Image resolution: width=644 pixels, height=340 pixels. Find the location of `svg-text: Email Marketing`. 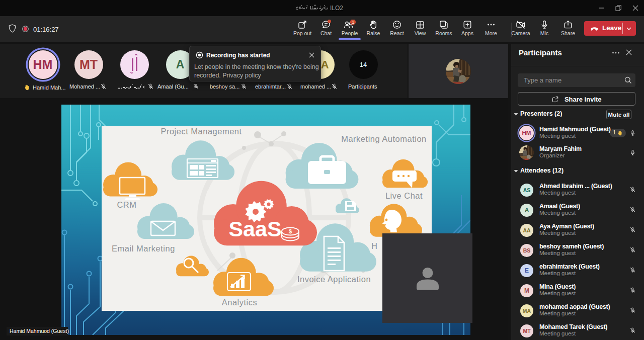

svg-text: Email Marketing is located at coordinates (143, 248).